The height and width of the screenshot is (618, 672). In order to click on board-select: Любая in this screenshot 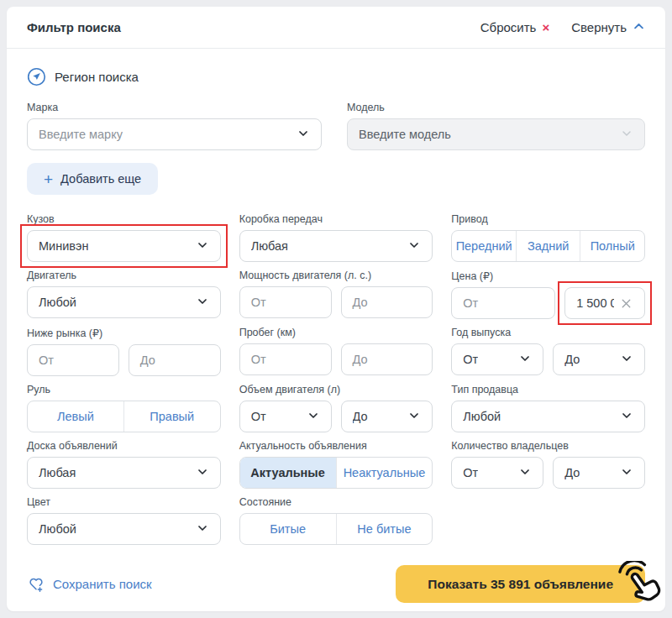, I will do `click(124, 473)`.